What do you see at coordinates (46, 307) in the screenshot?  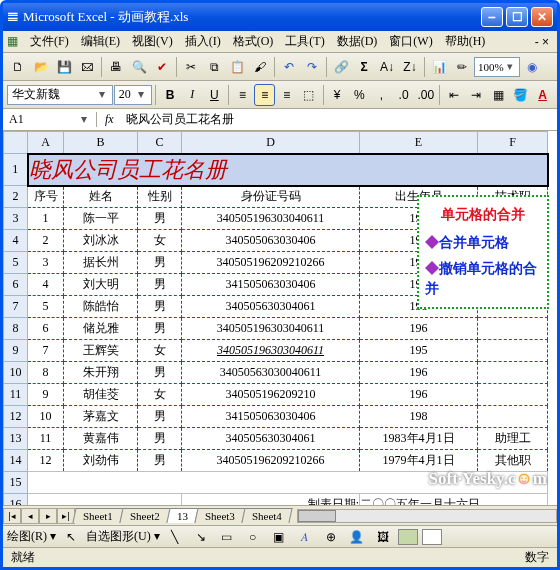 I see `cell: 5` at bounding box center [46, 307].